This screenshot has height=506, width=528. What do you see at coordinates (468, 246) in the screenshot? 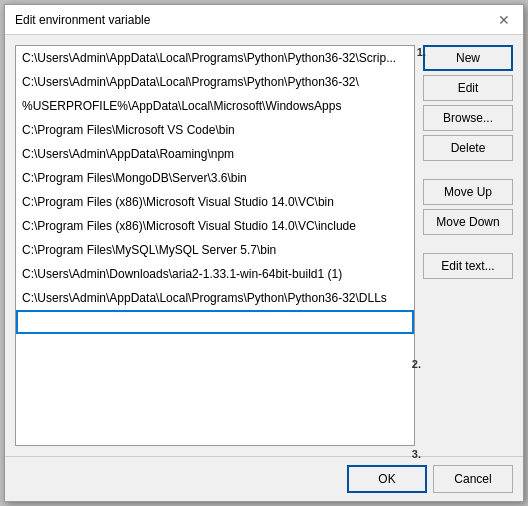
I see `buttons-panel: New Edit Browse... Delete Move Up Move D…` at bounding box center [468, 246].